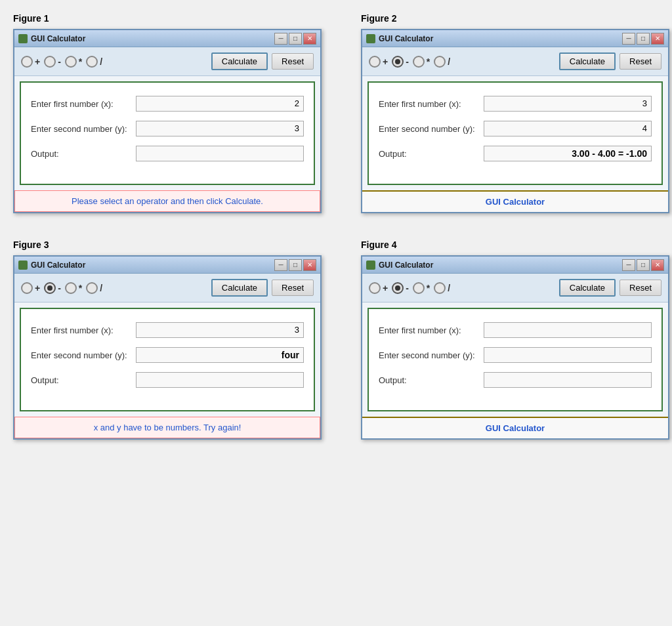  Describe the element at coordinates (515, 428) in the screenshot. I see `status-bar-4: GUI Calculator` at that location.